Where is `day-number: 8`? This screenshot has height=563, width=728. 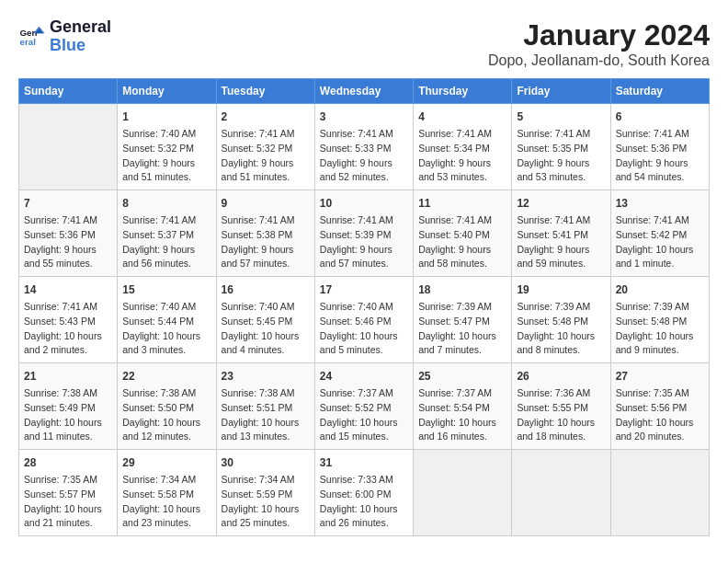
day-number: 8 is located at coordinates (166, 203).